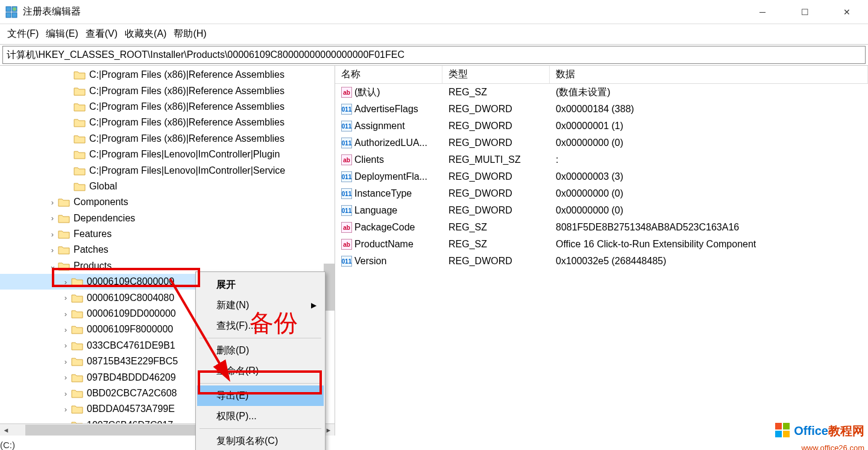  What do you see at coordinates (496, 75) in the screenshot?
I see `header-type: 类型` at bounding box center [496, 75].